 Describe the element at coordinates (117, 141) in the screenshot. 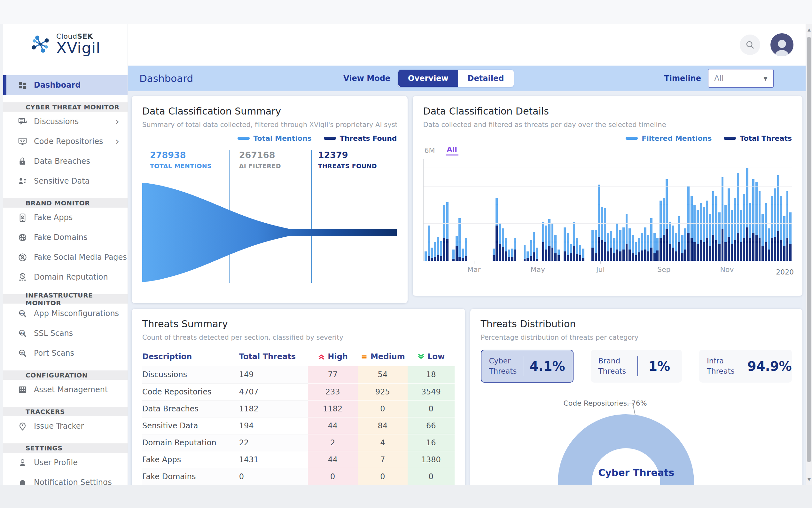

I see `chevron-right-icon: ›` at that location.